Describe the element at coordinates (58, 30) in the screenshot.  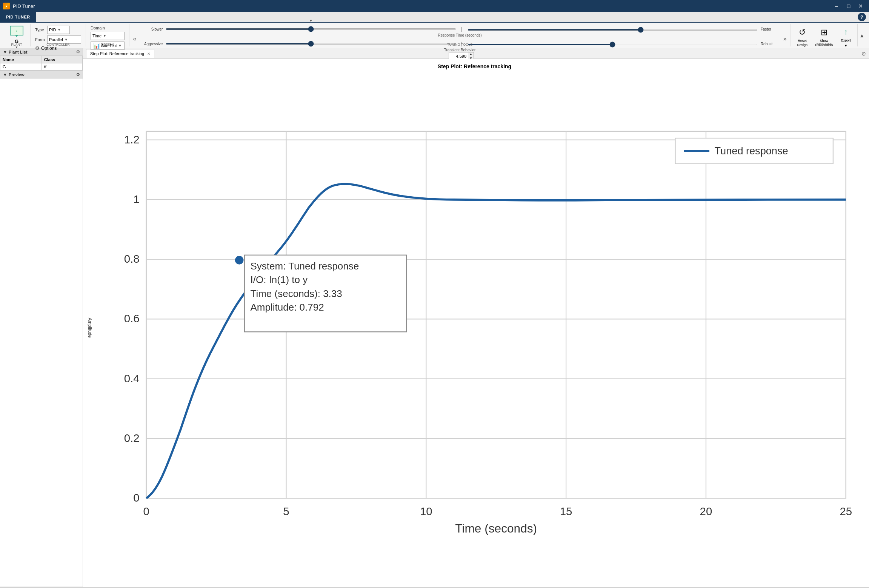
I see `type-dropdown: PID ▼` at that location.